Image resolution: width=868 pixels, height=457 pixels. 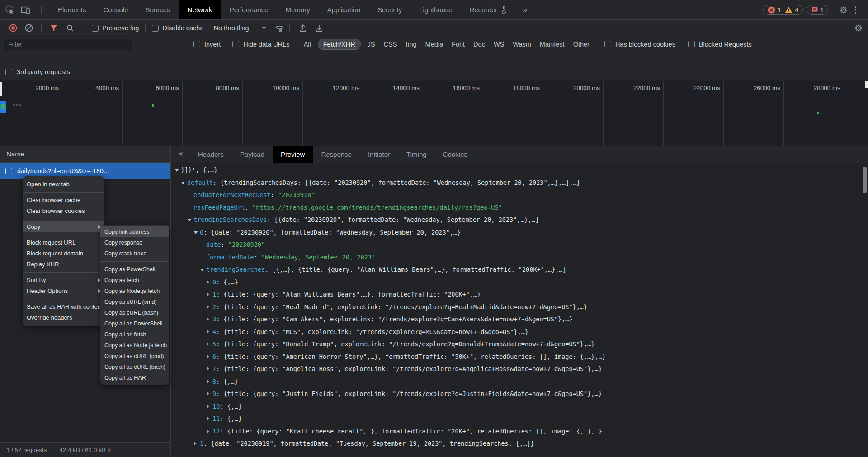 I want to click on invert-checkbox, so click(x=197, y=44).